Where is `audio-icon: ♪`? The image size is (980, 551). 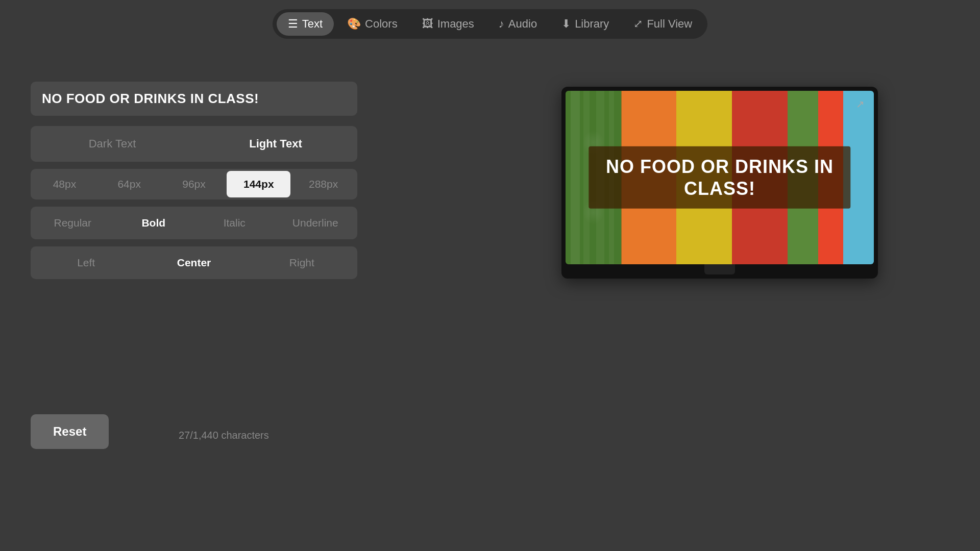
audio-icon: ♪ is located at coordinates (501, 24).